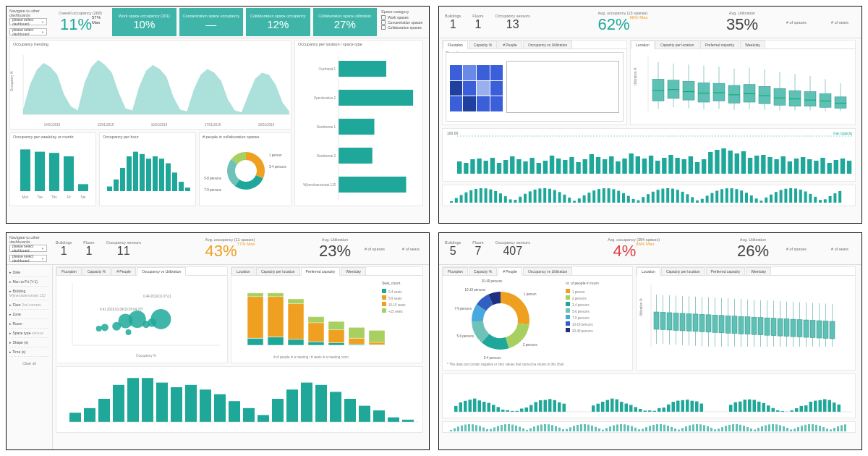 The width and height of the screenshot is (868, 456). What do you see at coordinates (583, 324) in the screenshot?
I see `svg-text: 10-19 persons` at bounding box center [583, 324].